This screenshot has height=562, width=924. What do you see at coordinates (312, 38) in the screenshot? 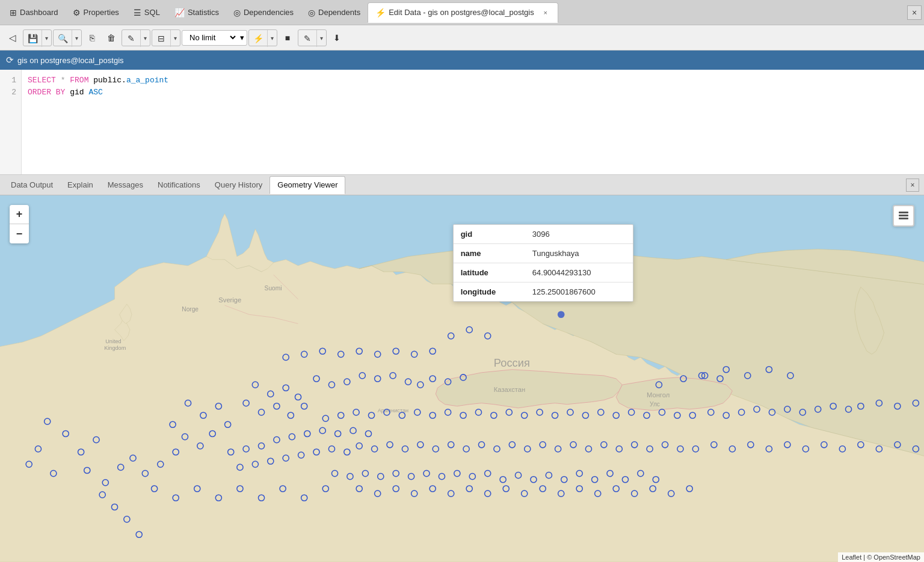
I see `pen-button-group: ✎ ▾` at bounding box center [312, 38].